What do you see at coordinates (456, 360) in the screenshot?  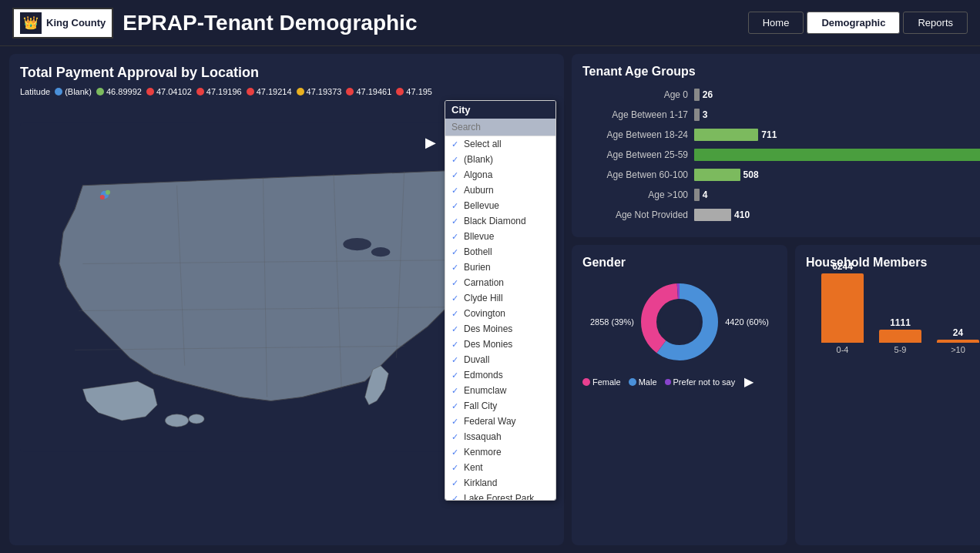 I see `city-check-duvall: ✓` at bounding box center [456, 360].